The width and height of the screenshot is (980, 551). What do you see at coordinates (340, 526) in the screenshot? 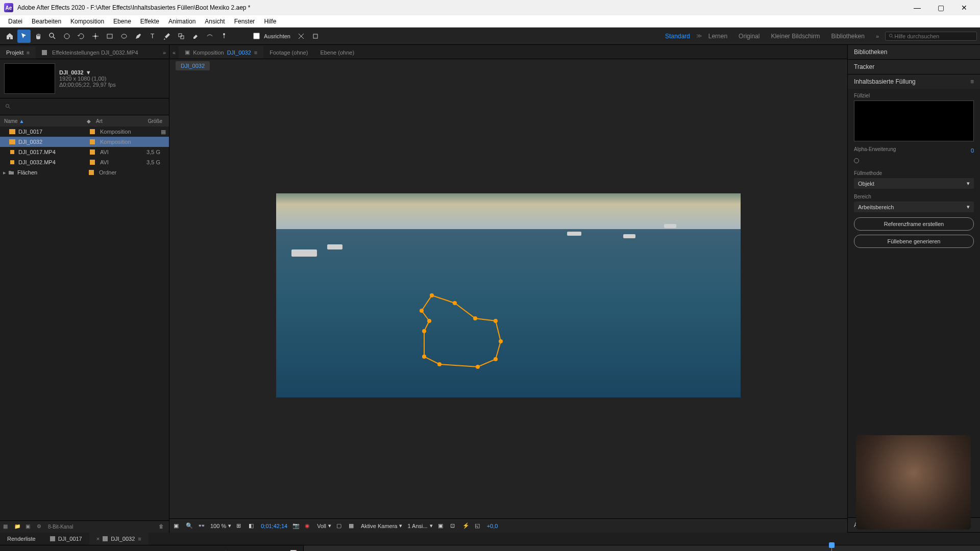
I see `roi-icon: ▢` at bounding box center [340, 526].